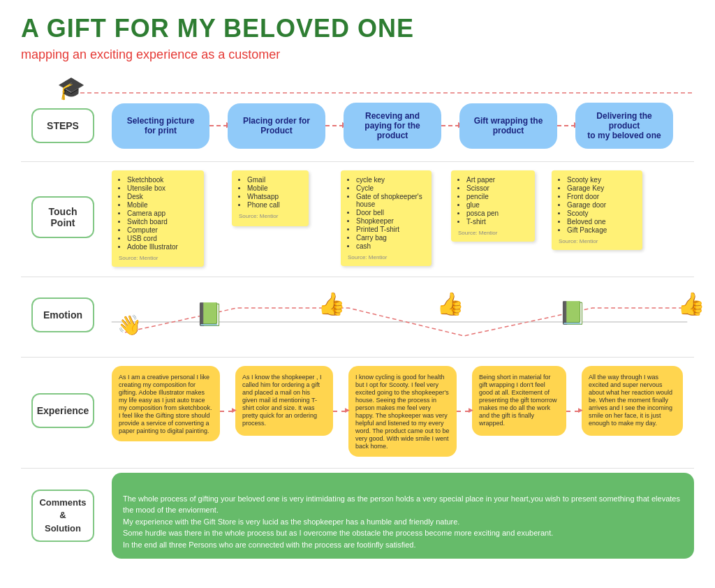 Image resolution: width=715 pixels, height=588 pixels. Describe the element at coordinates (63, 315) in the screenshot. I see `emotion-label: Emotion` at that location.